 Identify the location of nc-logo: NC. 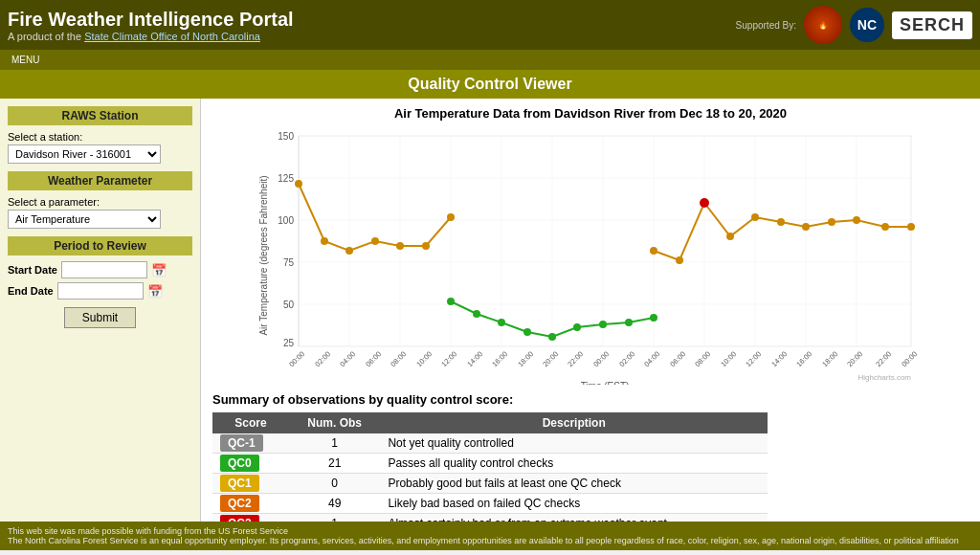
(867, 25).